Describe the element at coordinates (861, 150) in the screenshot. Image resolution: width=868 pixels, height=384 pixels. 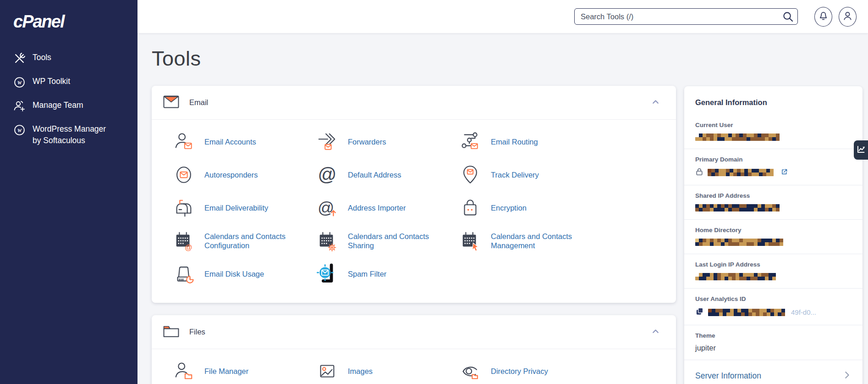
I see `analytics-tab` at that location.